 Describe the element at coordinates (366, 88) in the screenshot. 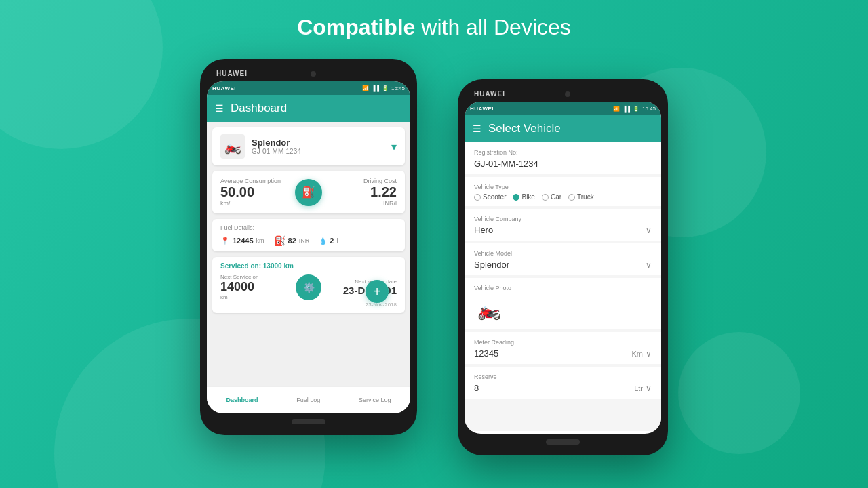

I see `wifi-icon: 📶` at that location.